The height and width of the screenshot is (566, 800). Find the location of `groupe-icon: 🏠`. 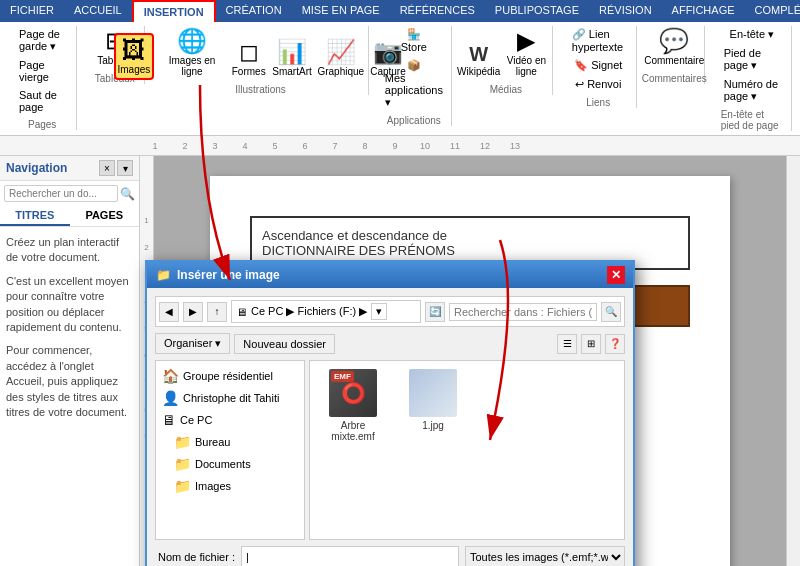

groupe-icon: 🏠 is located at coordinates (170, 376).